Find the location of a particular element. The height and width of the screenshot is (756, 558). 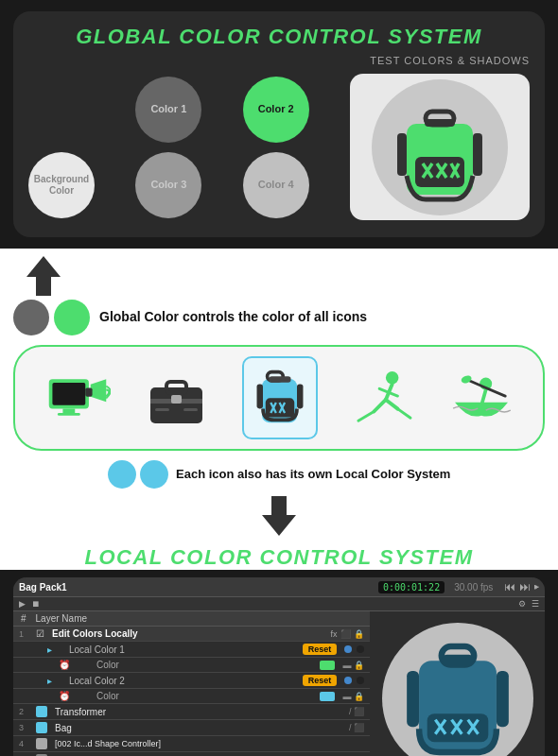

monitor-icon-svg is located at coordinates (78, 399).